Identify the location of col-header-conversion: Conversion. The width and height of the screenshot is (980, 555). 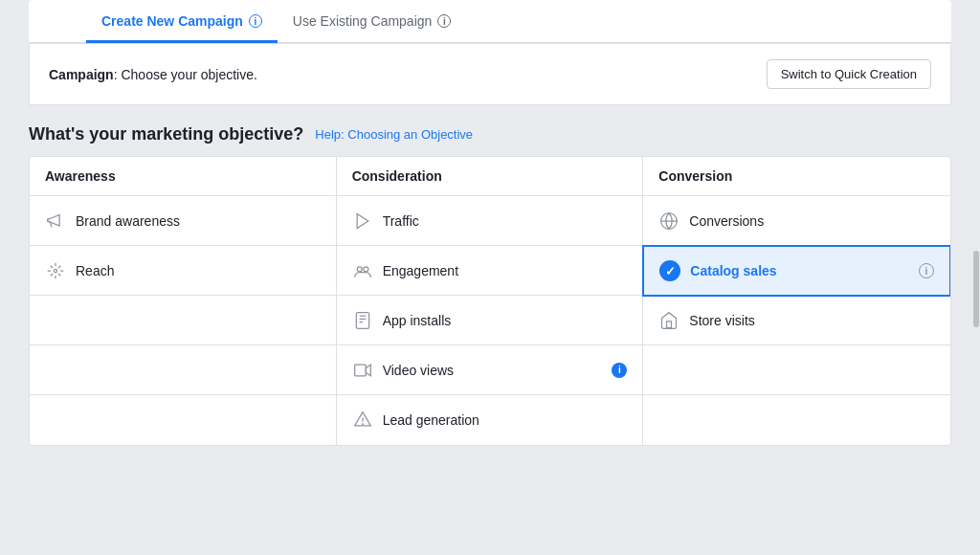
(796, 176).